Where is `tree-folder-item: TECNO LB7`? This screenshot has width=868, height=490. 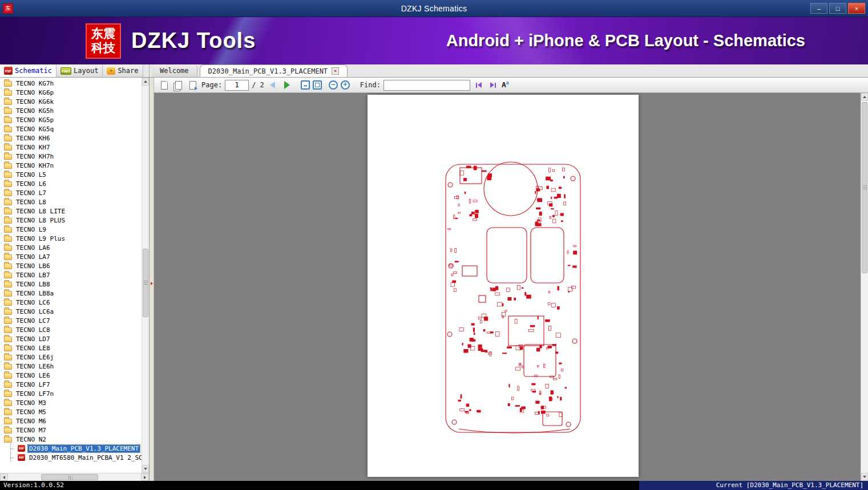 tree-folder-item: TECNO LB7 is located at coordinates (71, 275).